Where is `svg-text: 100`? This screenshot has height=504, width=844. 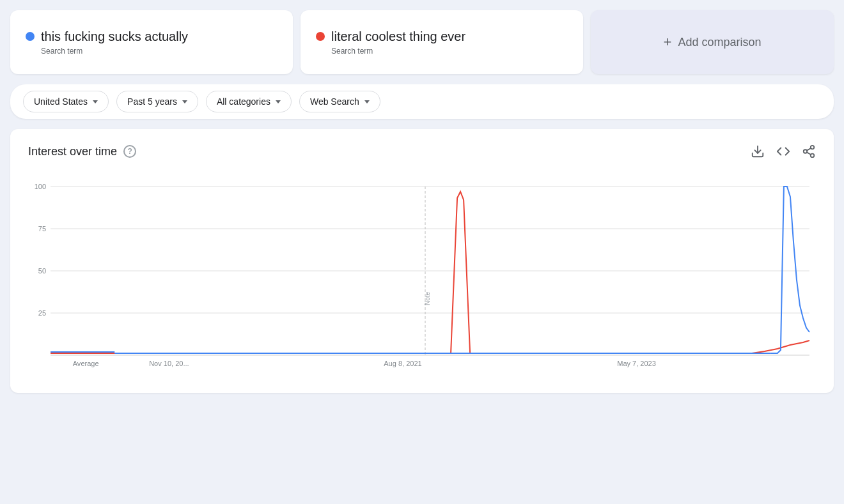
svg-text: 100 is located at coordinates (40, 187).